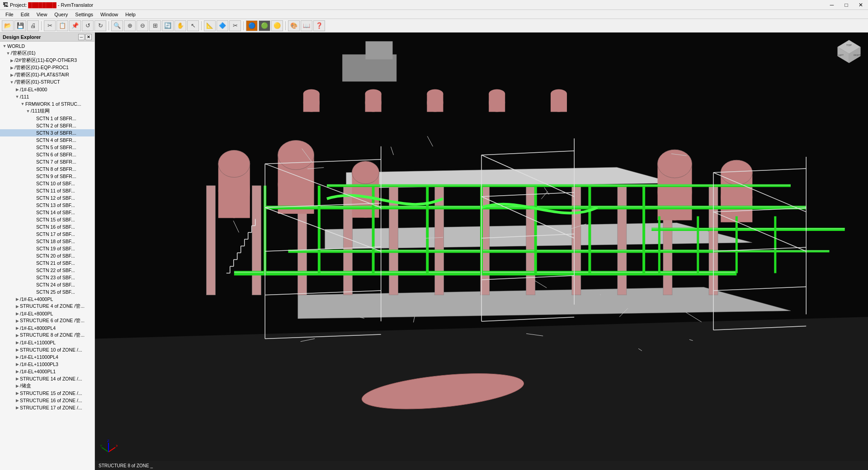 This screenshot has height=470, width=868. I want to click on tree-toggle-el11000pl4: ▶, so click(17, 357).